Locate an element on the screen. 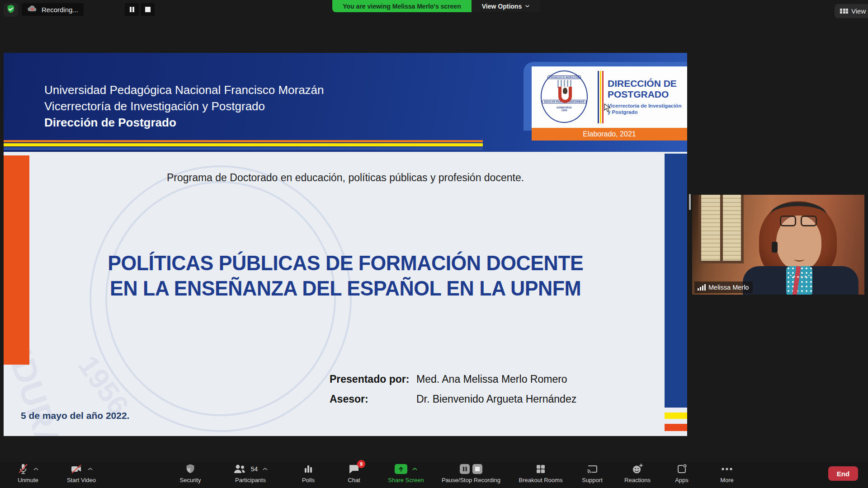 This screenshot has width=868, height=488. seal-year-text: 1956 is located at coordinates (564, 110).